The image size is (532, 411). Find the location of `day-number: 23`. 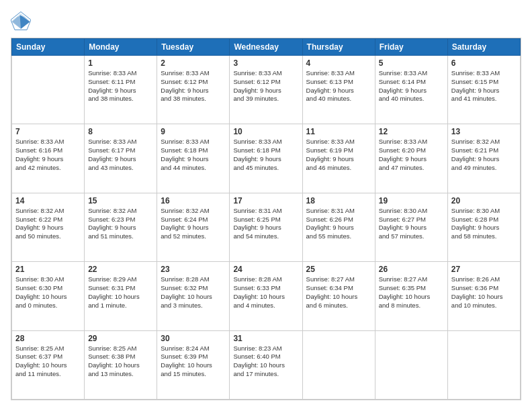

day-number: 23 is located at coordinates (193, 269).